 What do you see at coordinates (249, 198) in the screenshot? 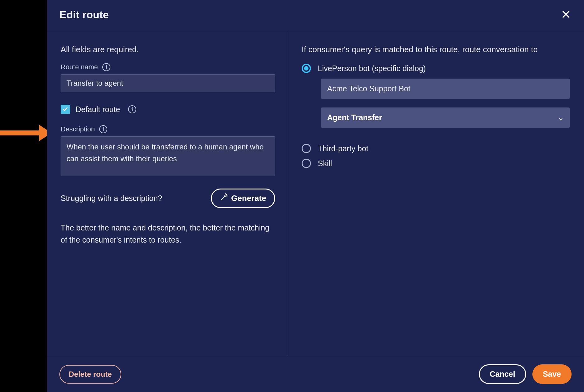
I see `generate-button-label: Generate` at bounding box center [249, 198].